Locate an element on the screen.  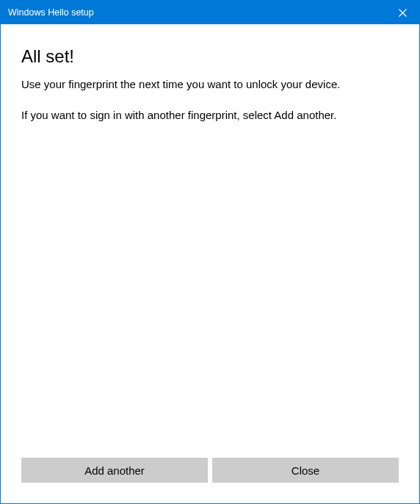
body-text-2: If you want to sign in with another fing… is located at coordinates (210, 115).